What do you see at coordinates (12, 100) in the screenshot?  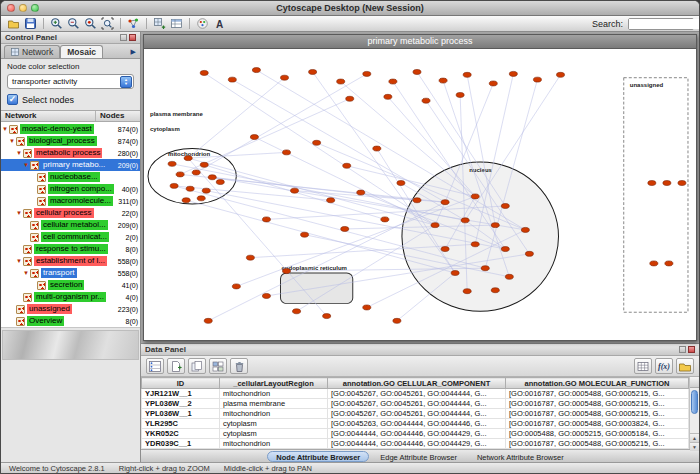 I see `select-nodes-checkbox: ✓` at bounding box center [12, 100].